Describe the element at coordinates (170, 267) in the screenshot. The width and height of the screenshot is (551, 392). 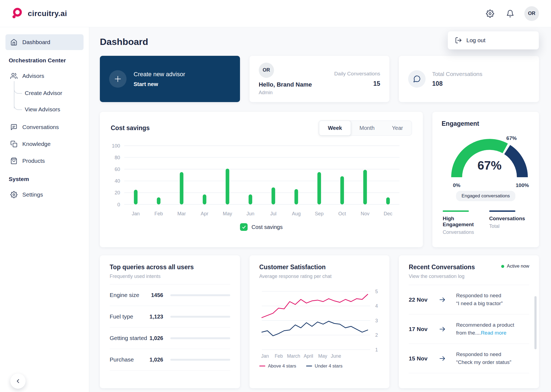
I see `top-queries-title: Top queries across all users` at that location.